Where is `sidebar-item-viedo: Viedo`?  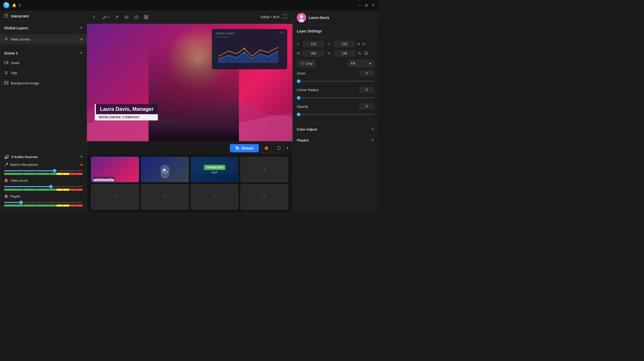 sidebar-item-viedo: Viedo is located at coordinates (43, 63).